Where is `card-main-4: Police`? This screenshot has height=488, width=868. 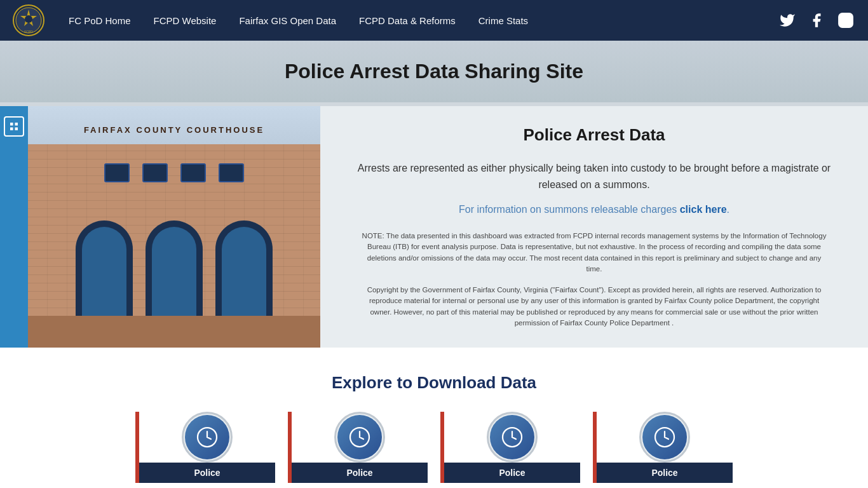
card-main-4: Police is located at coordinates (665, 447).